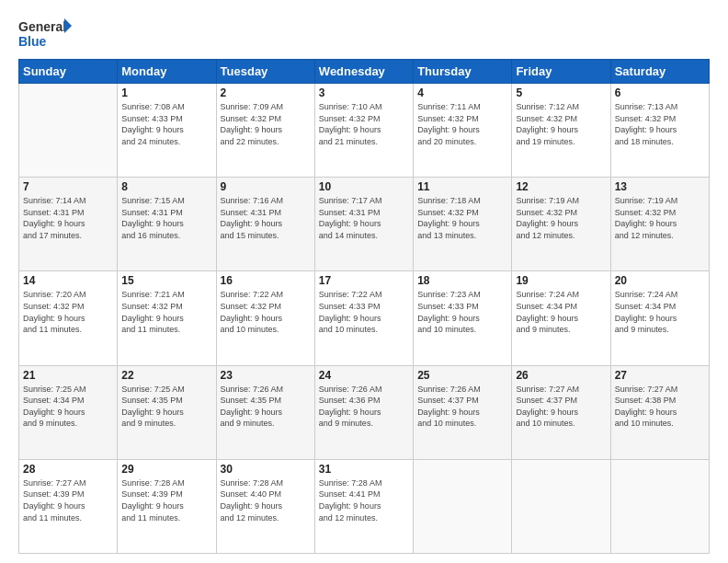 Image resolution: width=728 pixels, height=563 pixels. I want to click on day-info: Sunrise: 7:23 AM Sunset: 4:33 PM Dayligh…, so click(462, 312).